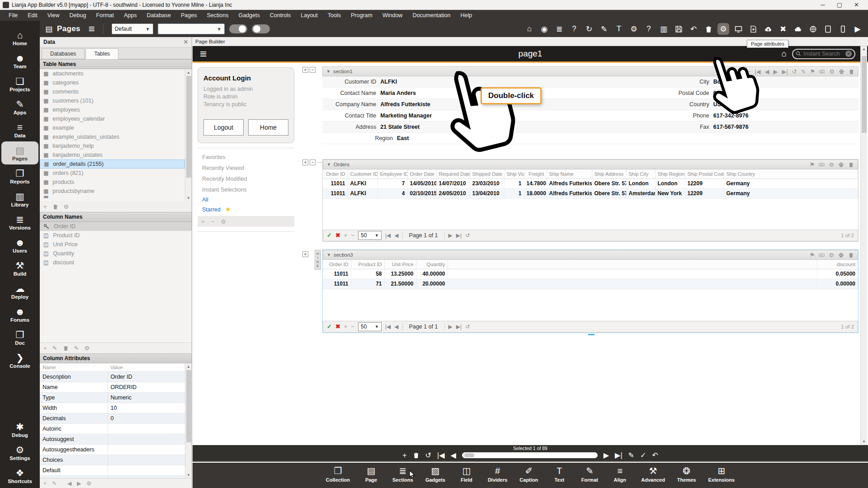 Image resolution: width=868 pixels, height=488 pixels. I want to click on menu-pages: Pages, so click(189, 15).